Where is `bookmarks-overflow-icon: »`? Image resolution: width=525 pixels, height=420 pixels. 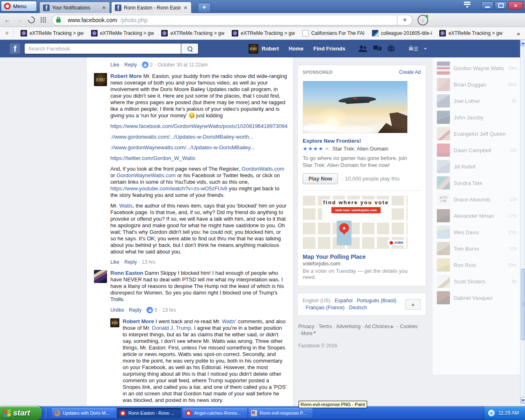 bookmarks-overflow-icon: » is located at coordinates (518, 34).